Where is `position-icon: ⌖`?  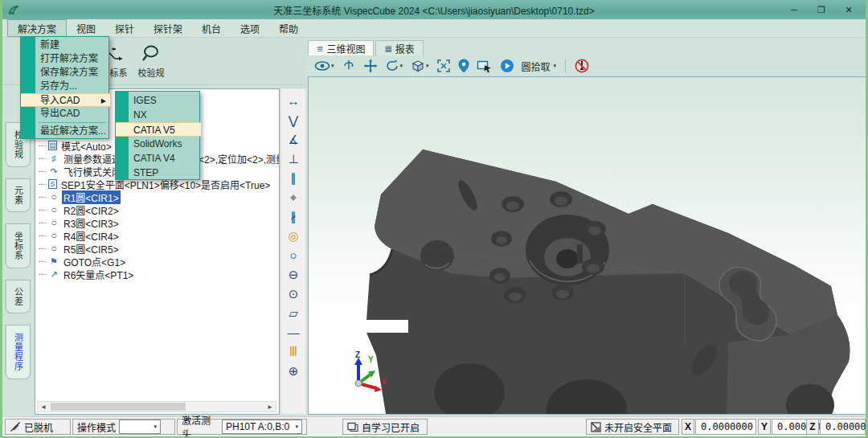
position-icon: ⌖ is located at coordinates (293, 198).